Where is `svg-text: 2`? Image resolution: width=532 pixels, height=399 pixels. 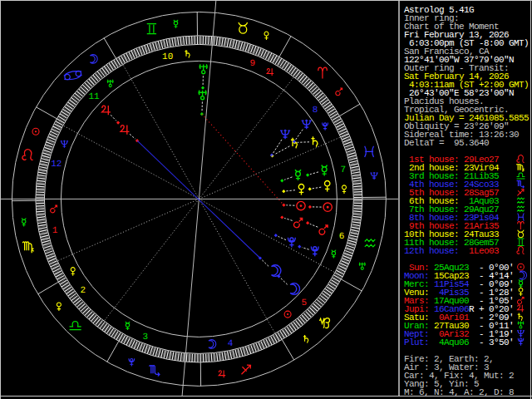
svg-text: 2 is located at coordinates (83, 291).